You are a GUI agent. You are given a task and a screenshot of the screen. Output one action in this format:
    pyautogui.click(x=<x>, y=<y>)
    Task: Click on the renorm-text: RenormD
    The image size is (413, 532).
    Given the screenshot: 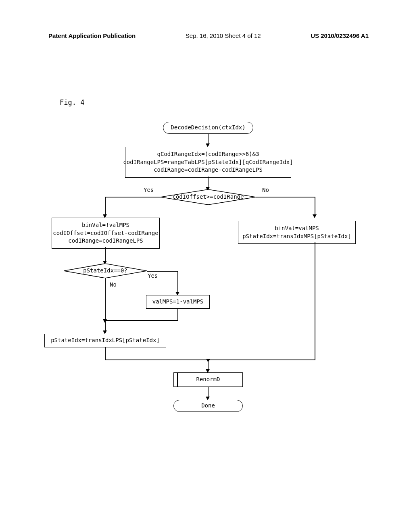 What is the action you would take?
    pyautogui.click(x=208, y=380)
    